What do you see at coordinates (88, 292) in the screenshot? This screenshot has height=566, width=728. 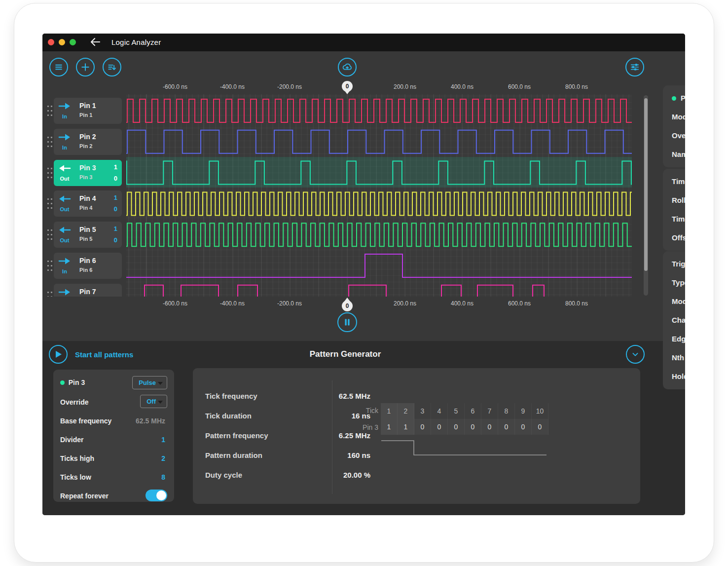 I see `channel-title: Pin 7` at bounding box center [88, 292].